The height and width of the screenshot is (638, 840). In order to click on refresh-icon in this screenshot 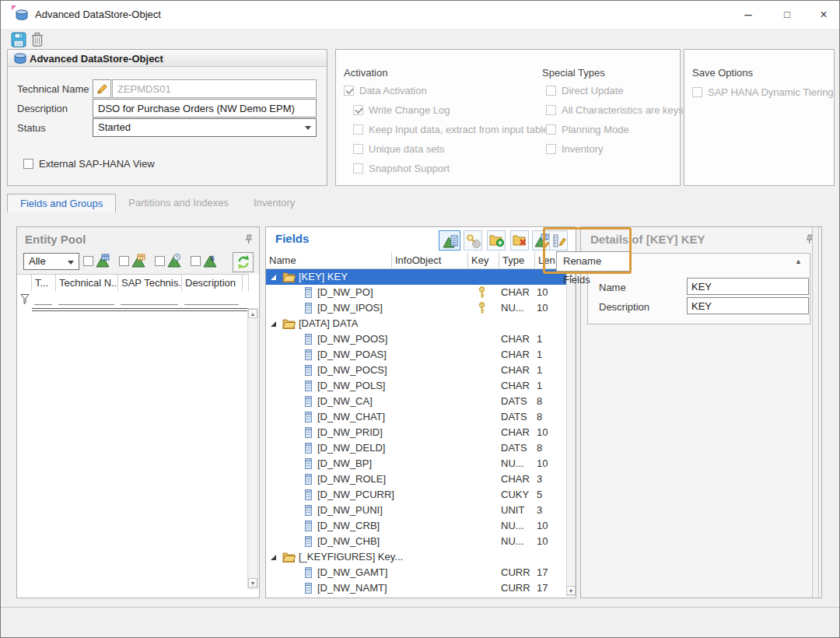, I will do `click(243, 266)`.